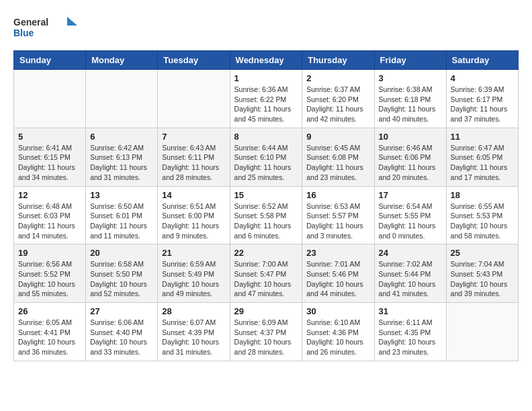 The width and height of the screenshot is (532, 411). What do you see at coordinates (266, 222) in the screenshot?
I see `day-info: Sunrise: 6:52 AMSunset: 5:58 PMDaylight:…` at bounding box center [266, 222].